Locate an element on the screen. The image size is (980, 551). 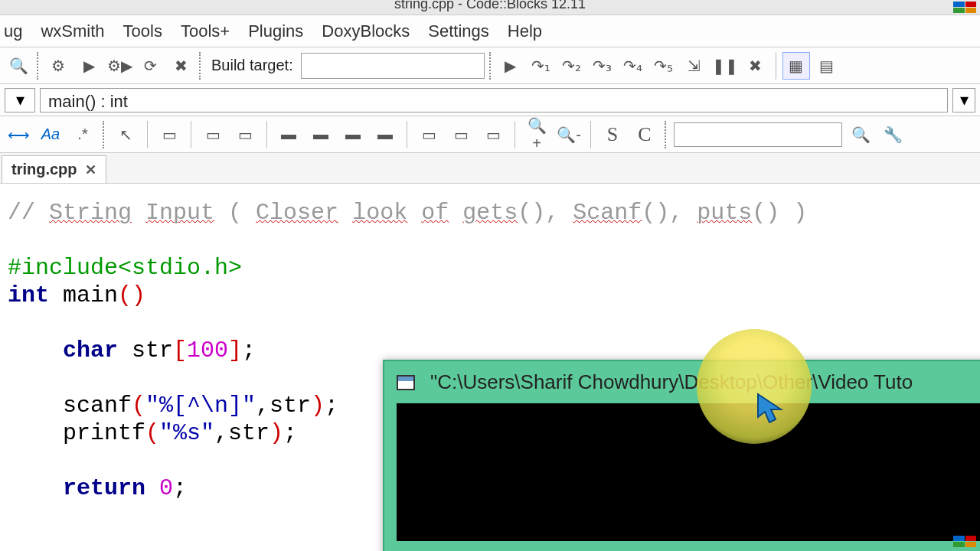
console-app-icon is located at coordinates (406, 383).